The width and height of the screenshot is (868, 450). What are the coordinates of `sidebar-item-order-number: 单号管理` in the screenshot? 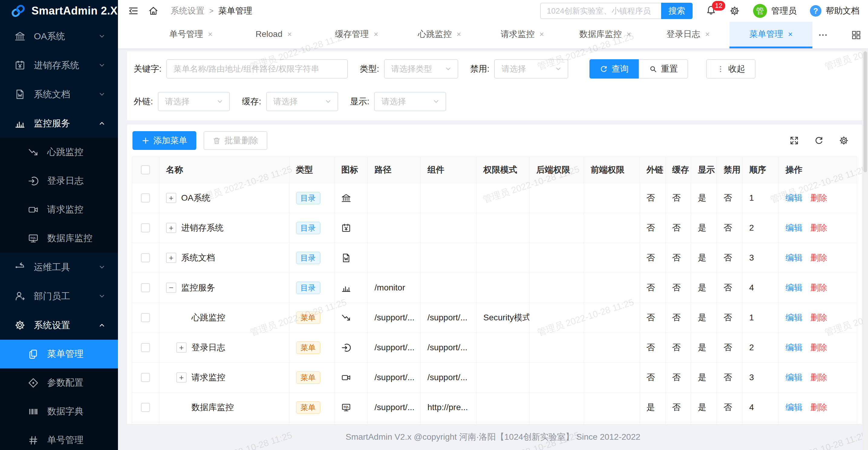 It's located at (59, 438).